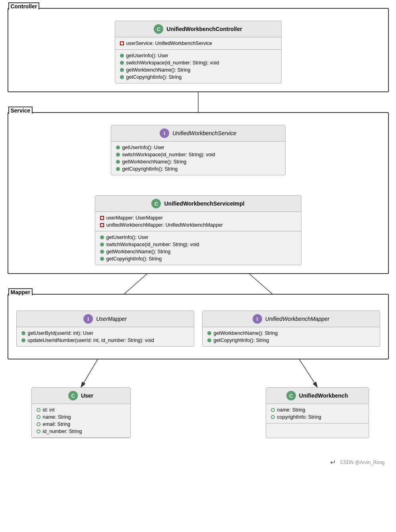  Describe the element at coordinates (291, 319) in the screenshot. I see `wb-mapper-header: I UnifiedWorkbenchMapper` at that location.